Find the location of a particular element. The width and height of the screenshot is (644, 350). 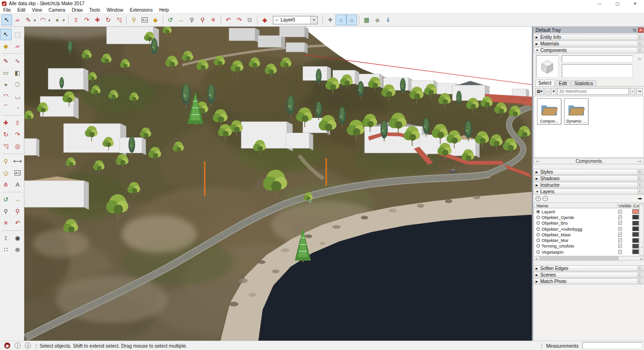

panel-header-styles: ▶Styles✕ is located at coordinates (589, 172).